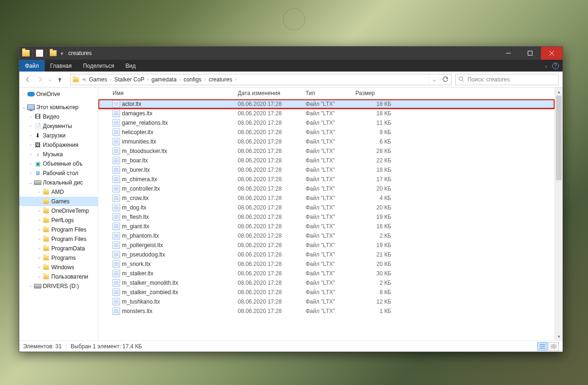 The image size is (588, 385). What do you see at coordinates (58, 183) in the screenshot?
I see `nav-local-disk: ⌄Локальный дис` at bounding box center [58, 183].